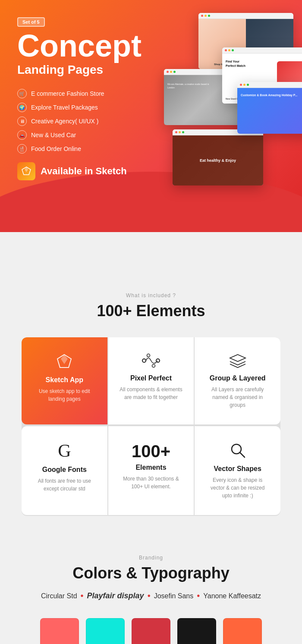 The width and height of the screenshot is (302, 644). I want to click on feature-pixel: Pixel Perfect All components & elements …, so click(151, 381).